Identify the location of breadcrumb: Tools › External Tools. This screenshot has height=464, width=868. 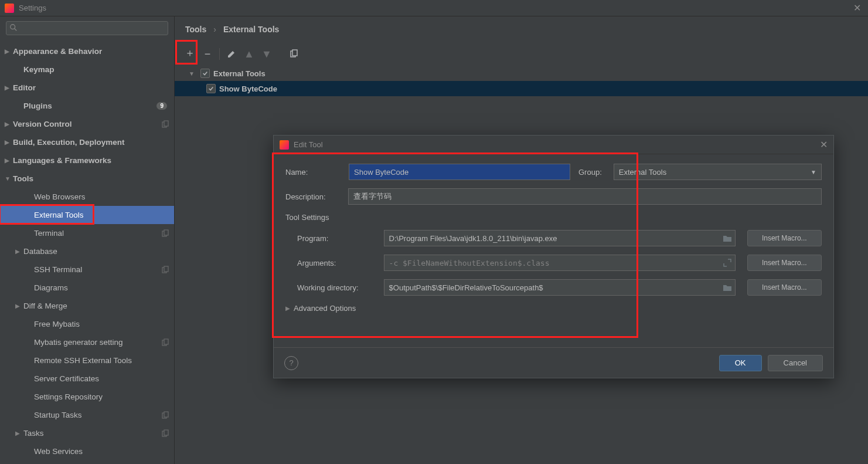
(522, 29).